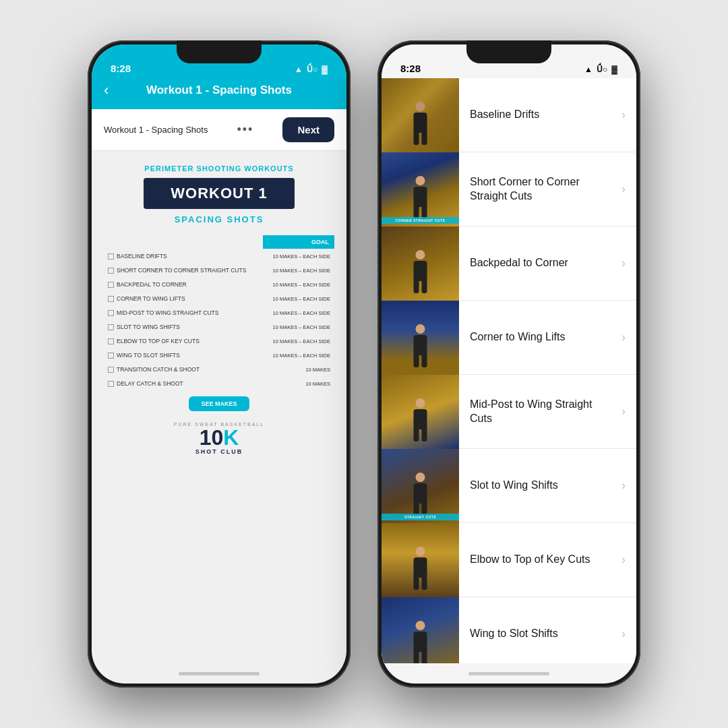 Image resolution: width=728 pixels, height=728 pixels. What do you see at coordinates (514, 485) in the screenshot?
I see `drill-name: Slot to Wing Shifts` at bounding box center [514, 485].